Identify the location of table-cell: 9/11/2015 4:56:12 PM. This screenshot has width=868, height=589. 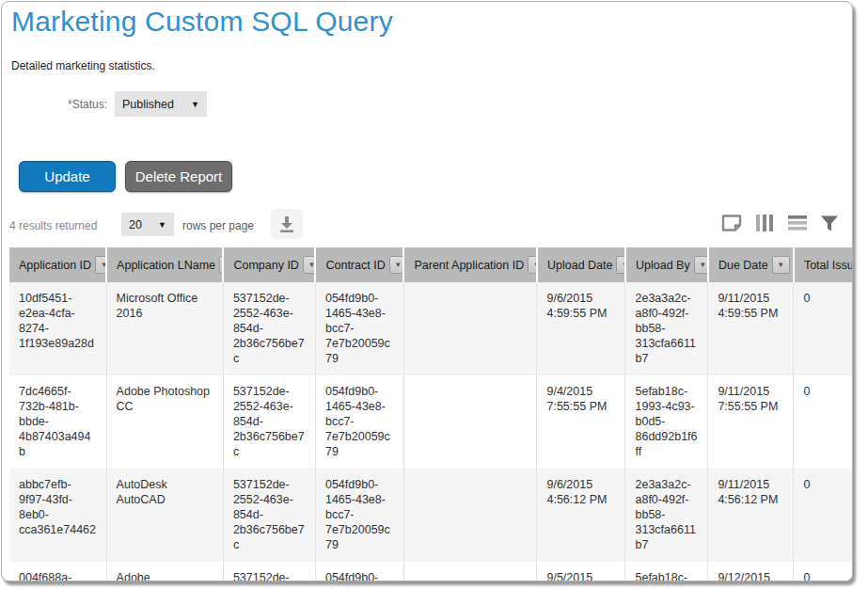
(750, 516).